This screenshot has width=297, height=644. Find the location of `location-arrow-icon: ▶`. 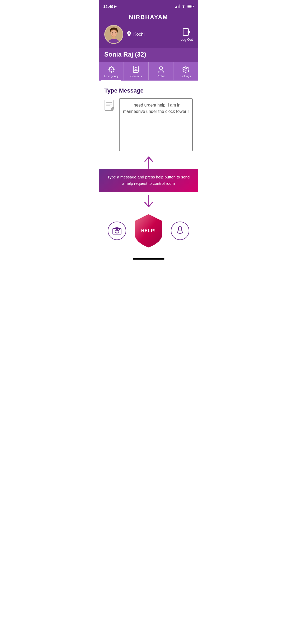

location-arrow-icon: ▶ is located at coordinates (115, 6).